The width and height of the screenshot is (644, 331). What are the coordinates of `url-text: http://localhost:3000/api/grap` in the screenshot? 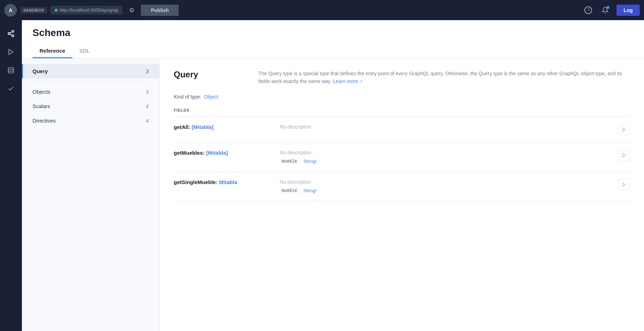 It's located at (89, 10).